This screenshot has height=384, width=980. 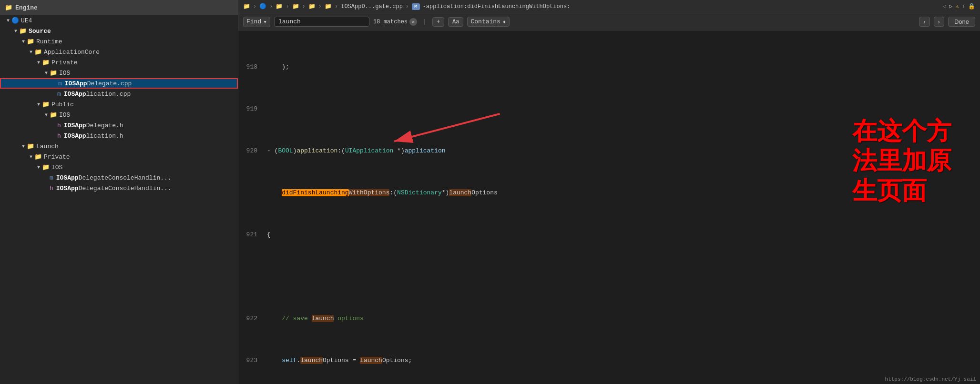 What do you see at coordinates (623, 319) in the screenshot?
I see `line-content: // save launch options` at bounding box center [623, 319].